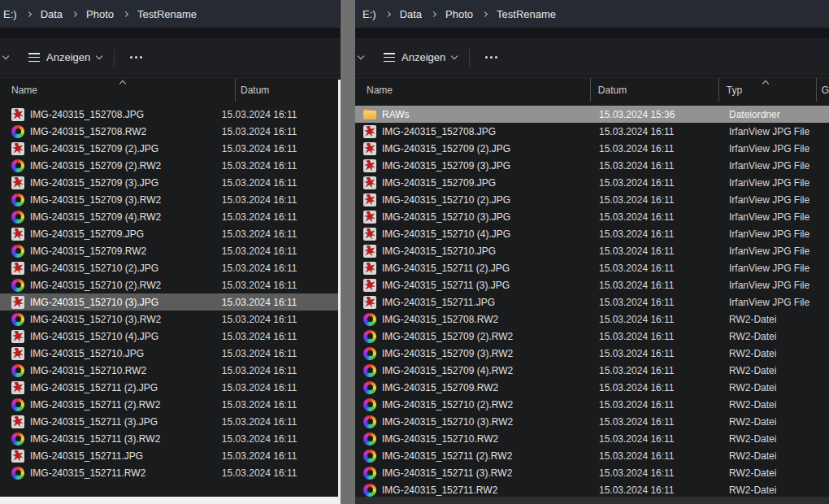 The width and height of the screenshot is (829, 504). Describe the element at coordinates (491, 405) in the screenshot. I see `file-name: IMG-240315_152710 (2).RW2` at that location.